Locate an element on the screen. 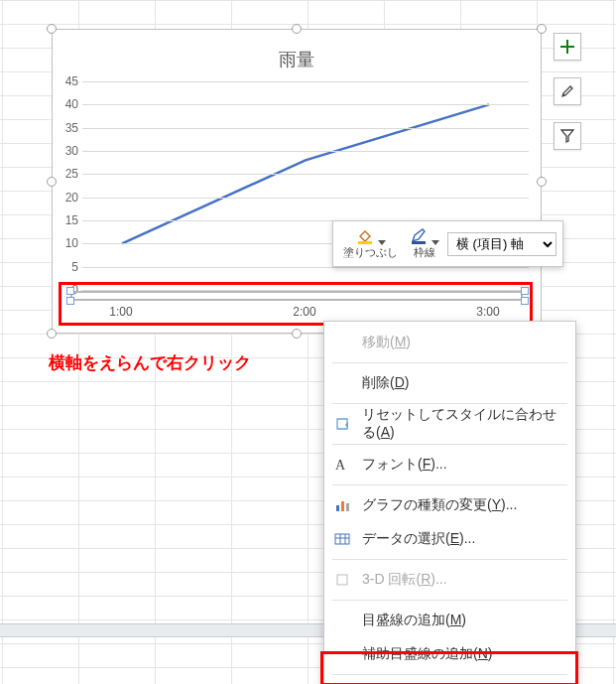  reset-icon is located at coordinates (342, 424).